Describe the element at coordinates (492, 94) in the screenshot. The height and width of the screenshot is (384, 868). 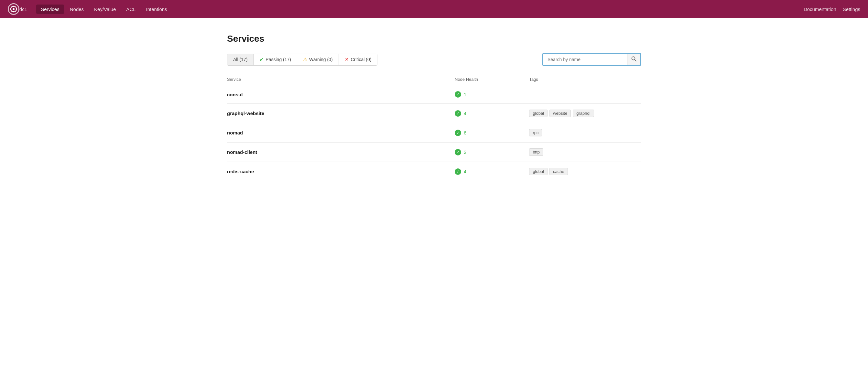
I see `health-cell: ✓1` at that location.